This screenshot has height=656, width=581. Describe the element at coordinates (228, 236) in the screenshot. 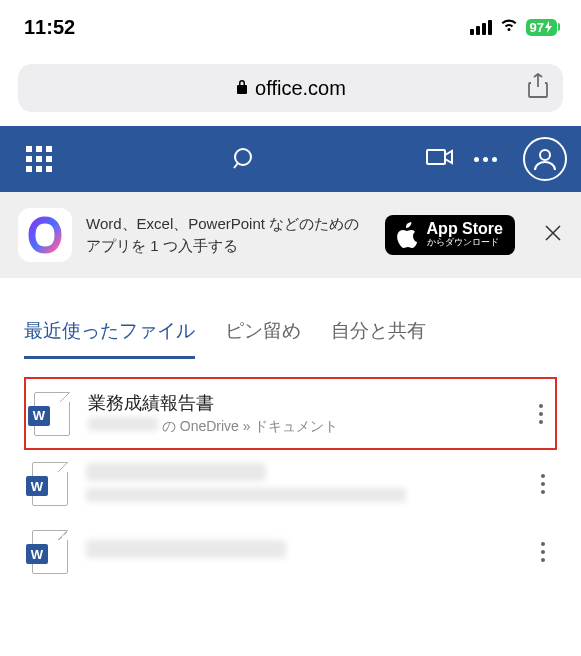

I see `promo-text: Word、Excel、PowerPoint などのためのアプリを 1 つ入手する` at that location.